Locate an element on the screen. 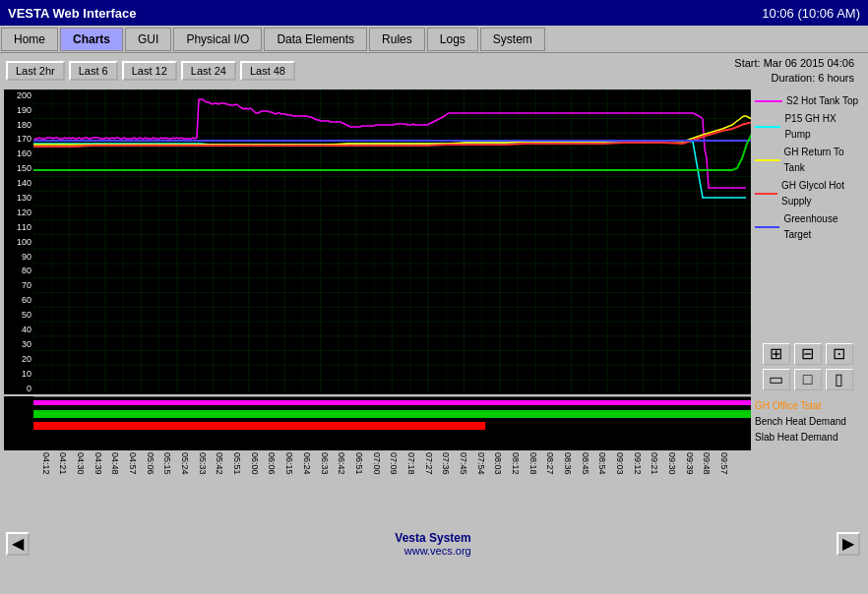 The height and width of the screenshot is (594, 868). next-arrow-button: ▶ is located at coordinates (848, 544).